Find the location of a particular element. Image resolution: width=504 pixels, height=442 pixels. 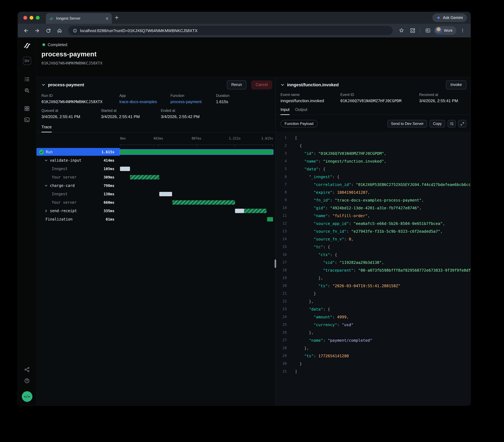

tab-title: Inngest Server is located at coordinates (79, 18).